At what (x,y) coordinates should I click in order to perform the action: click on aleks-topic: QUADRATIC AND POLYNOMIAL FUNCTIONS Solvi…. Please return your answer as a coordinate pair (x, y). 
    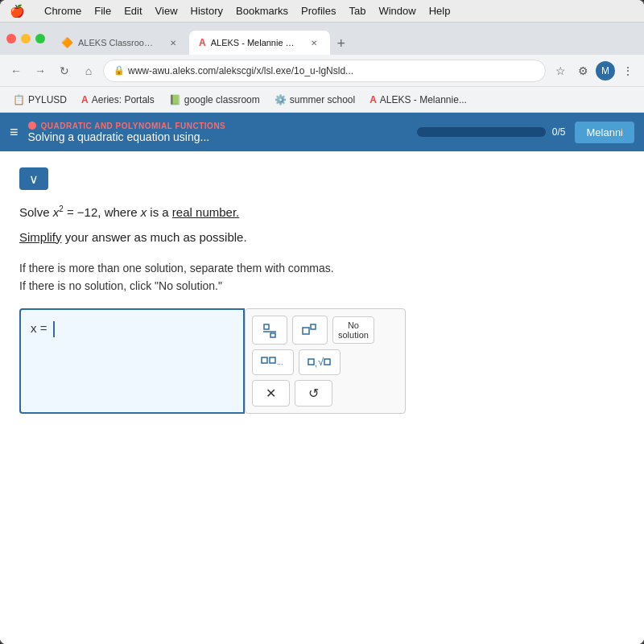
    Looking at the image, I should click on (217, 132).